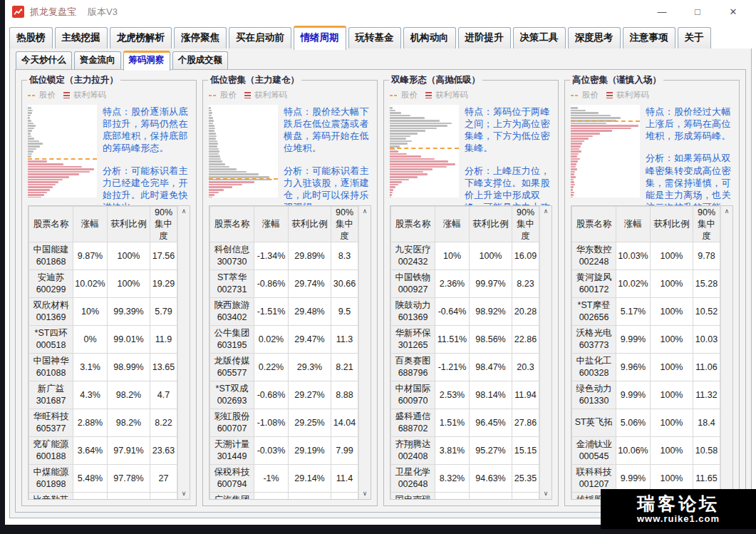 The height and width of the screenshot is (534, 756). What do you see at coordinates (465, 284) in the screenshot?
I see `table-row: 中国铁物0009272.36%99.97%8.23` at bounding box center [465, 284].